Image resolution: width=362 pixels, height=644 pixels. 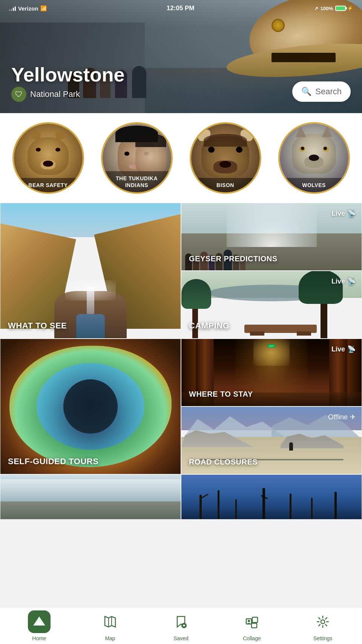 What do you see at coordinates (353, 417) in the screenshot?
I see `airplane-icon: ✈` at bounding box center [353, 417].